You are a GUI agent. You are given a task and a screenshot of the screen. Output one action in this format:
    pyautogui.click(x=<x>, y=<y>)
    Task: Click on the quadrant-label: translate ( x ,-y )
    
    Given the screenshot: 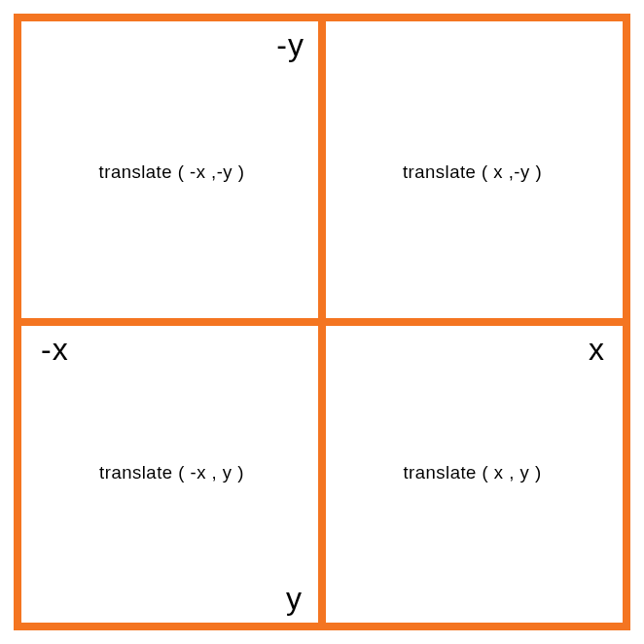 What is the action you would take?
    pyautogui.click(x=473, y=172)
    